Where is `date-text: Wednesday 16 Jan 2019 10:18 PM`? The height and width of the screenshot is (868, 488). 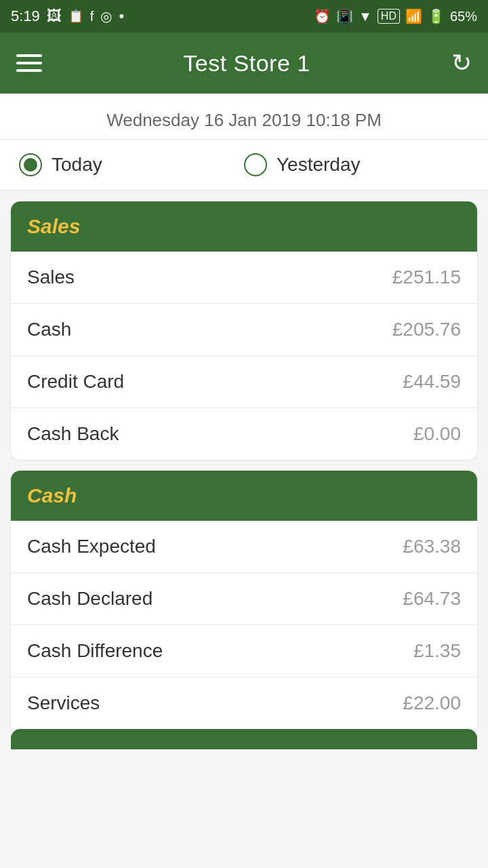
date-text: Wednesday 16 Jan 2019 10:18 PM is located at coordinates (244, 120).